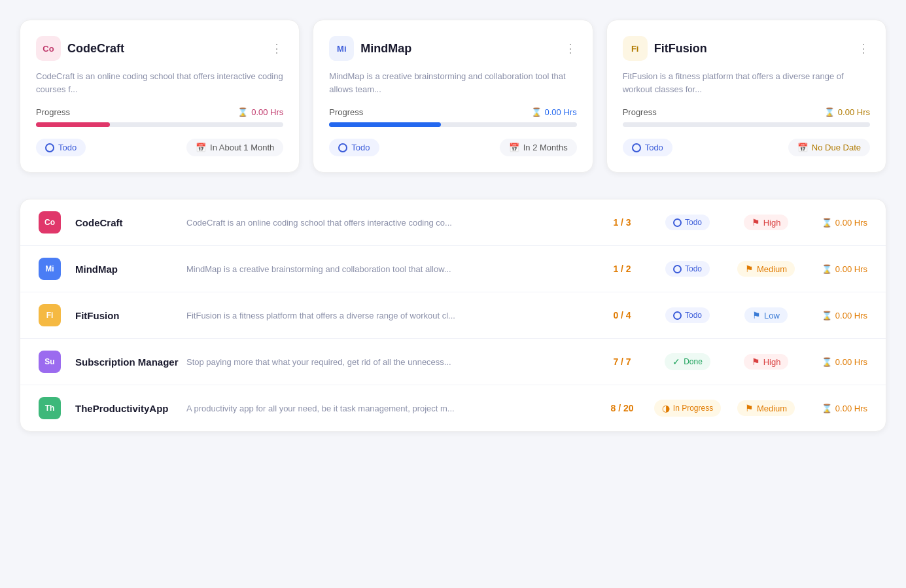 The height and width of the screenshot is (588, 906). Describe the element at coordinates (160, 82) in the screenshot. I see `card-description-codecraft: CodeCraft is an online coding school tha…` at that location.